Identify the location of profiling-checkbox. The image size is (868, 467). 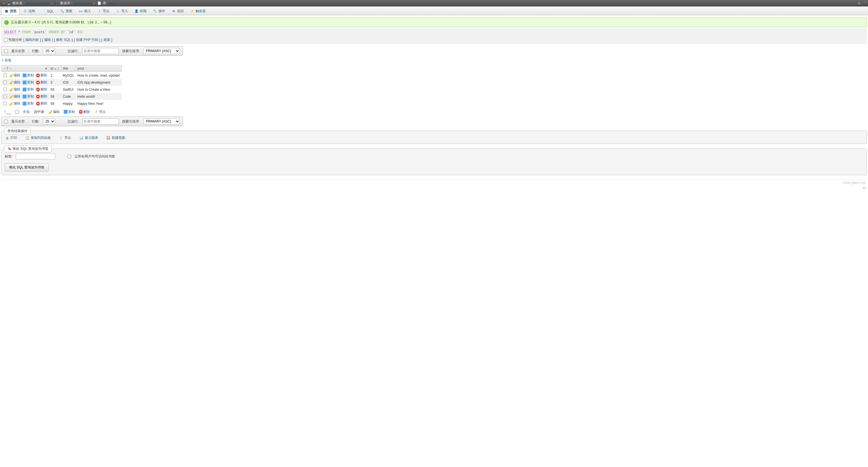
(6, 40).